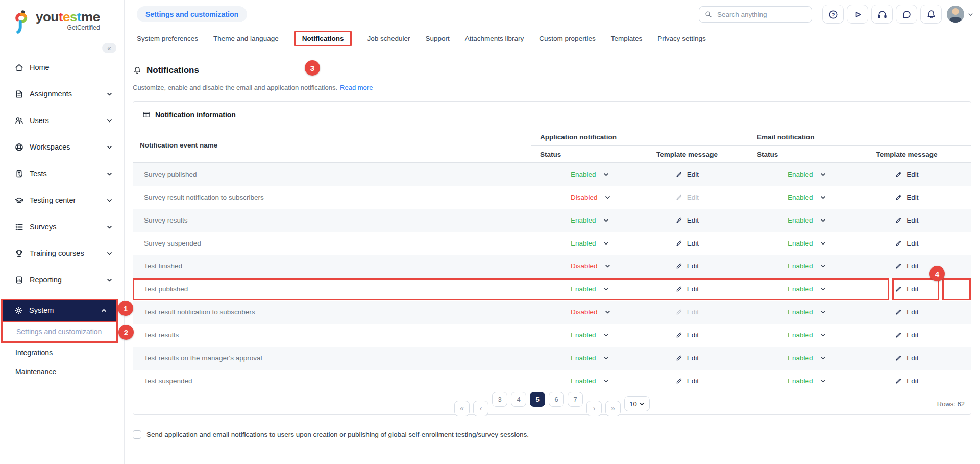  Describe the element at coordinates (192, 14) in the screenshot. I see `breadcrumb: Settings and customization` at that location.